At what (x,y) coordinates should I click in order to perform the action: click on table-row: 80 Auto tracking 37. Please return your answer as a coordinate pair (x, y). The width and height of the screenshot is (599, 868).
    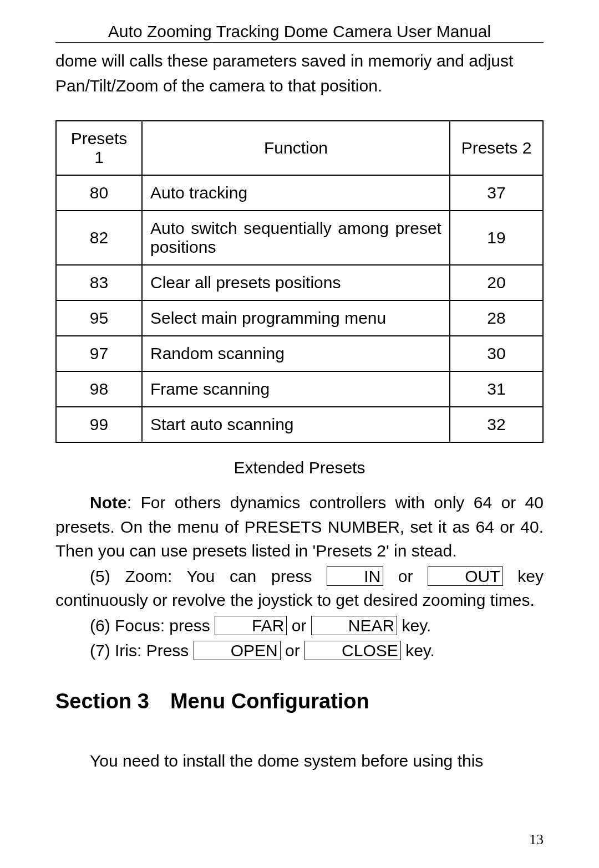
    Looking at the image, I should click on (300, 193).